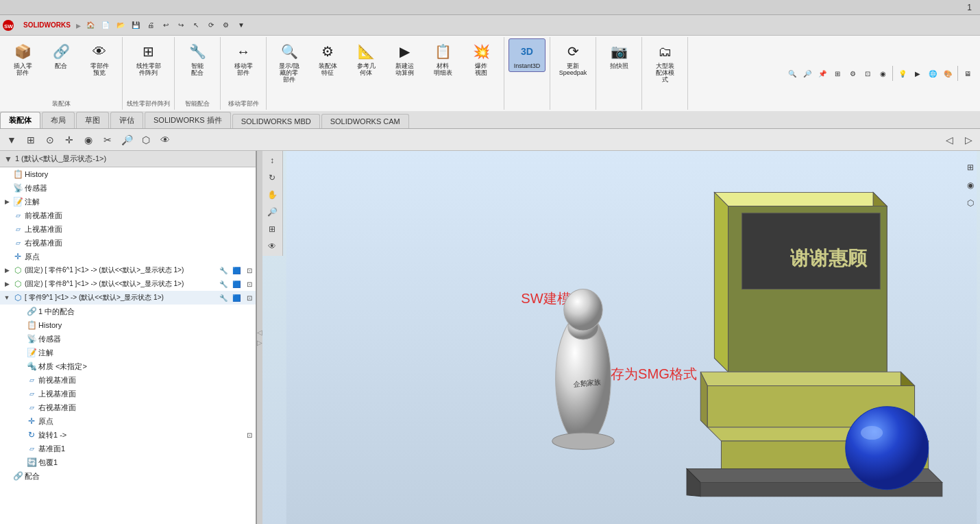  Describe the element at coordinates (260, 343) in the screenshot. I see `expand-right-icon: ▷` at that location.